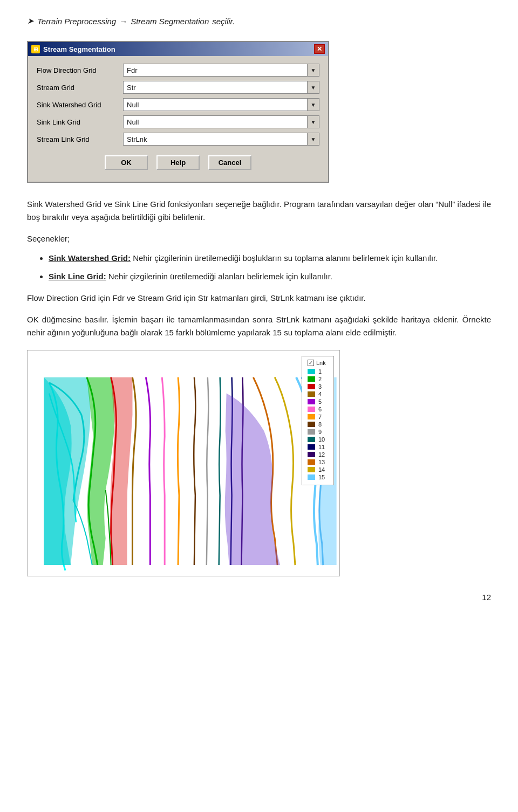 This screenshot has height=812, width=518. I want to click on legend-title-text: Lnk, so click(321, 363).